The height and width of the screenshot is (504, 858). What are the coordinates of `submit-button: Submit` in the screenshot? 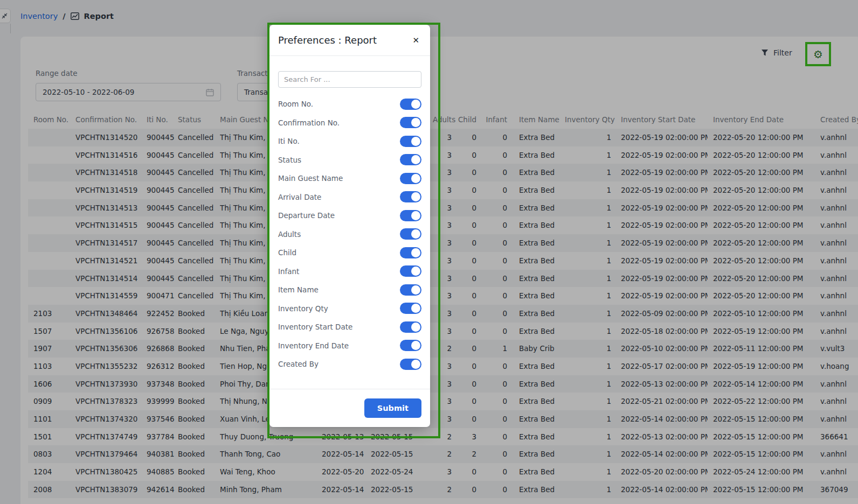 It's located at (393, 408).